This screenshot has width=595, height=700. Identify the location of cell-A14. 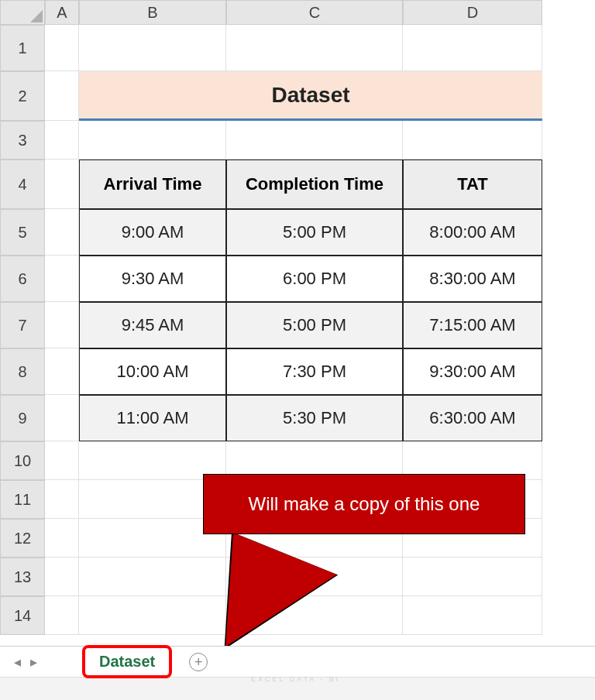
(62, 616).